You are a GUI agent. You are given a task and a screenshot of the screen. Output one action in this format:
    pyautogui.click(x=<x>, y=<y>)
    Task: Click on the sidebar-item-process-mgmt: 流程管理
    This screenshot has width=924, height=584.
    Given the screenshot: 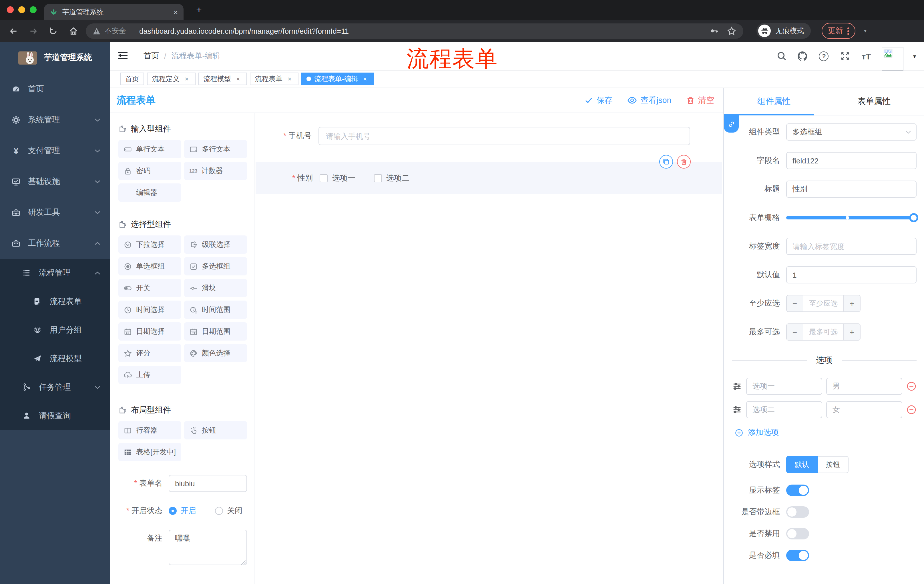 What is the action you would take?
    pyautogui.click(x=55, y=273)
    